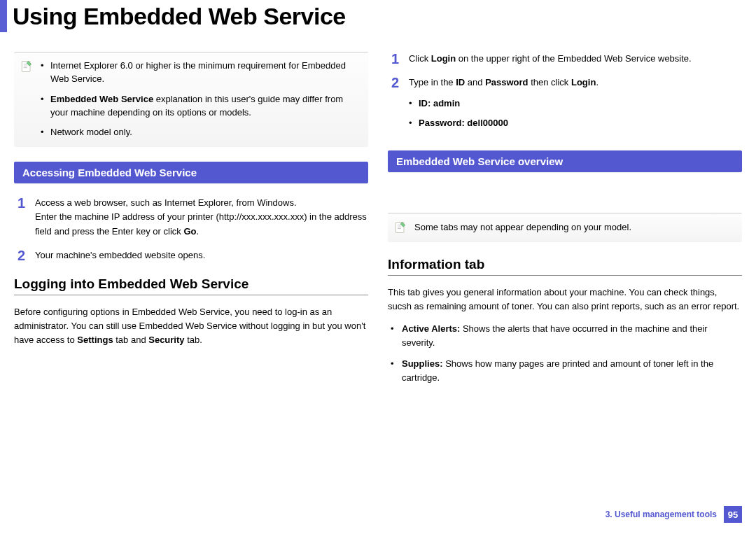 This screenshot has width=756, height=534. Describe the element at coordinates (191, 286) in the screenshot. I see `subheading-logging: Logging into Embedded Web Service` at that location.